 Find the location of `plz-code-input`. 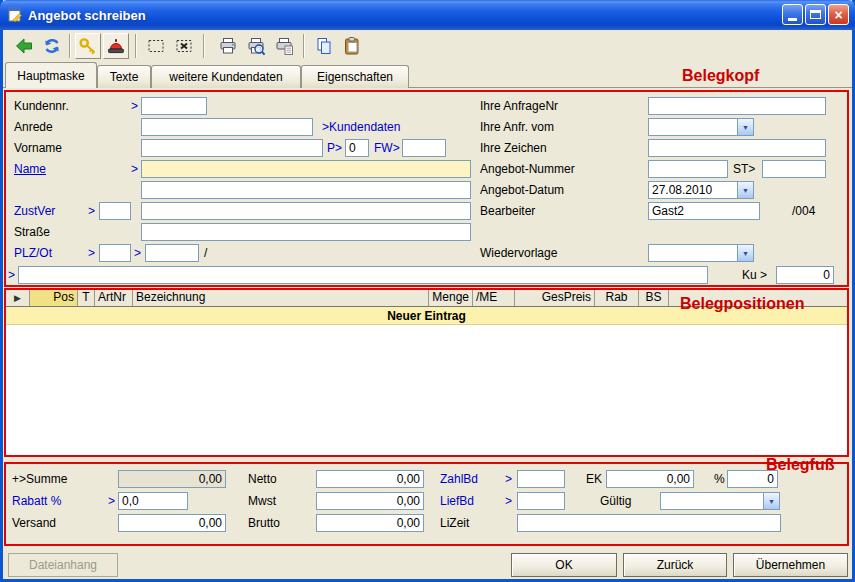

plz-code-input is located at coordinates (115, 253).